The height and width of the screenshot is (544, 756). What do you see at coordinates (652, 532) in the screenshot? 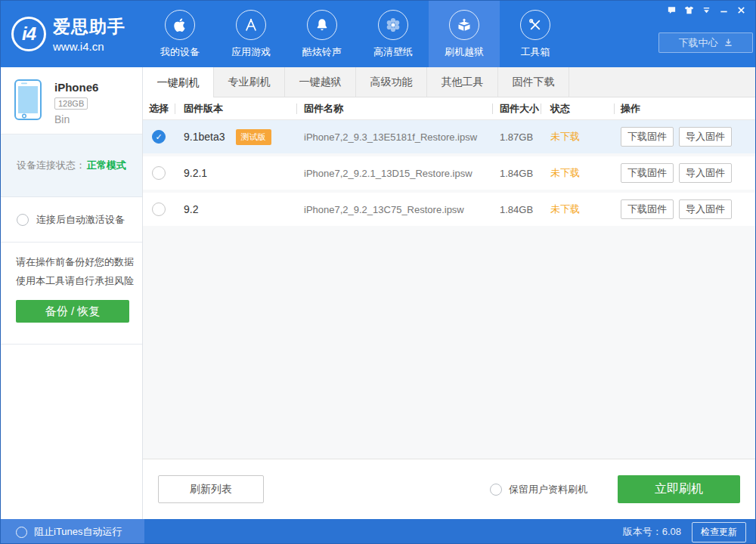
I see `version-label: 版本号：6.08` at bounding box center [652, 532].